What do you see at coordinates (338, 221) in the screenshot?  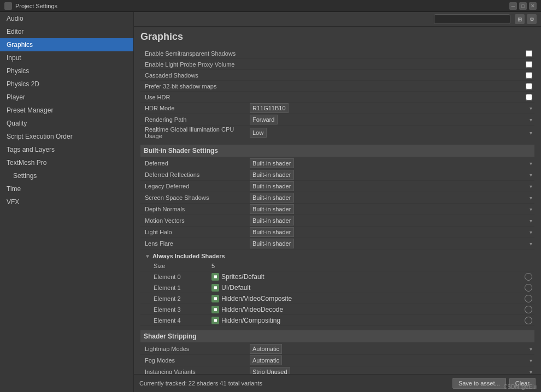 I see `shader-row-5: Motion Vectors Built-in shader` at bounding box center [338, 221].